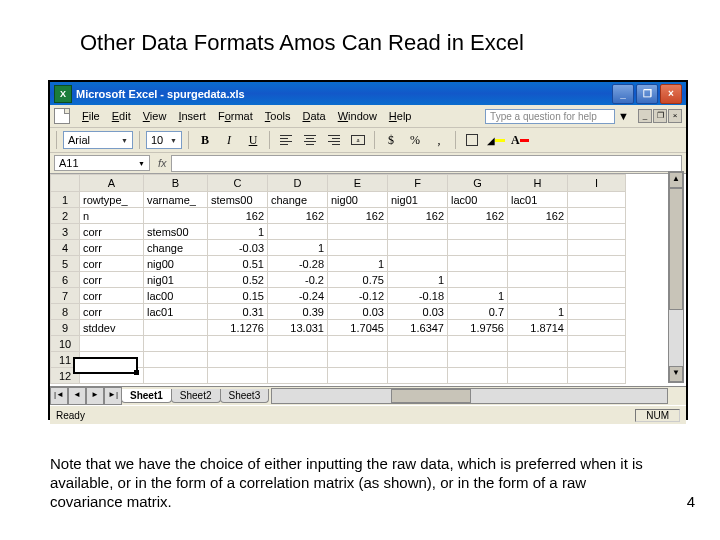 Image resolution: width=720 pixels, height=540 pixels. I want to click on align-right-button, so click(334, 140).